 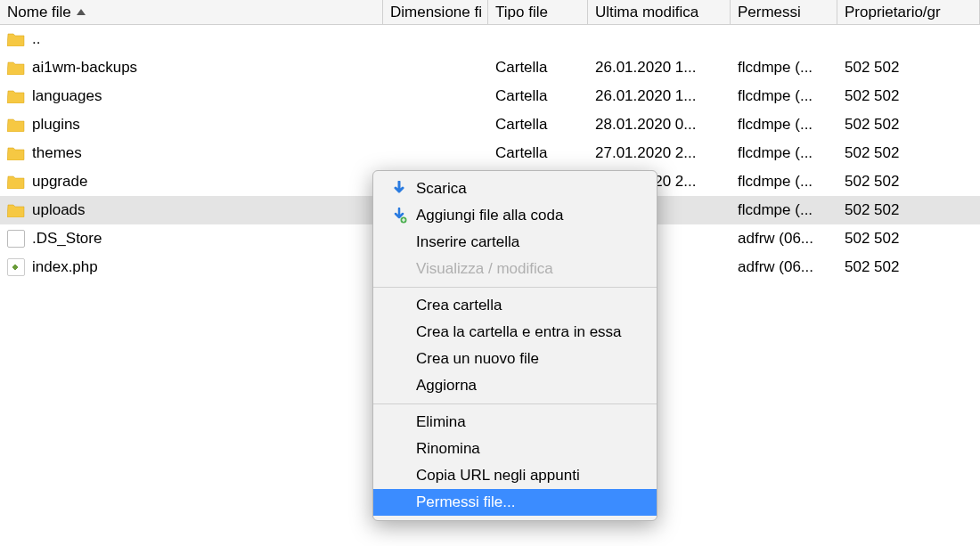 What do you see at coordinates (515, 216) in the screenshot?
I see `menu-item-add-queue: Aggiungi file alla coda` at bounding box center [515, 216].